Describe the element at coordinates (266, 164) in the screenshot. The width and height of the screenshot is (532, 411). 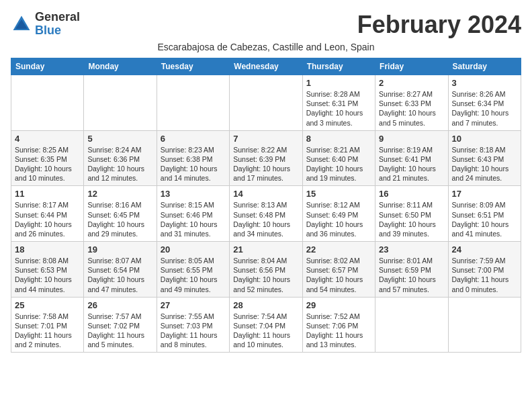
I see `day-info: Sunrise: 8:22 AM Sunset: 6:39 PM Dayligh…` at that location.